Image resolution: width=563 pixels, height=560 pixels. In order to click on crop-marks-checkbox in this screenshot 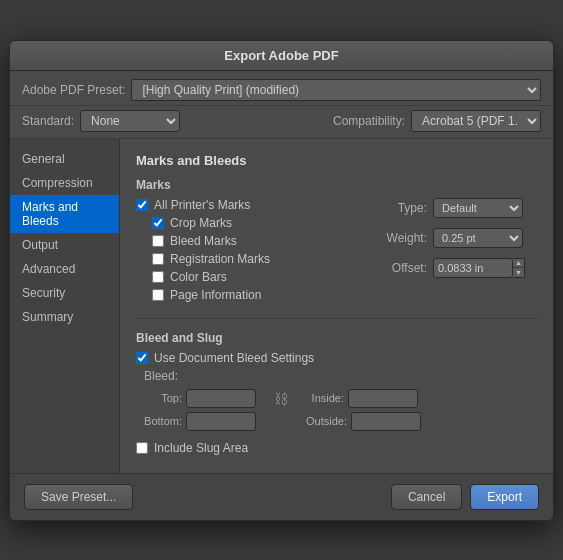, I will do `click(158, 223)`.